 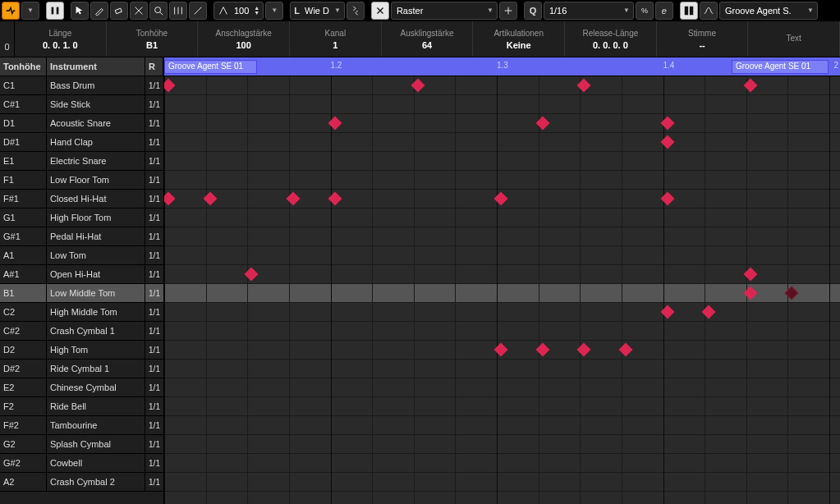 I want to click on snap-toggle, so click(x=380, y=11).